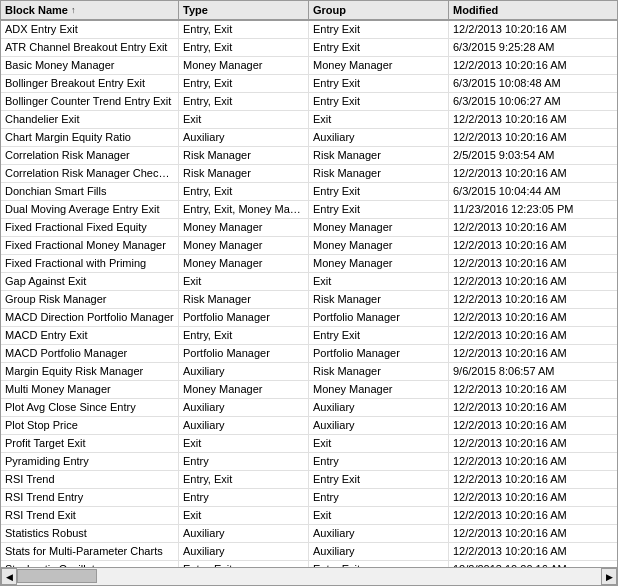 This screenshot has height=586, width=618. What do you see at coordinates (309, 138) in the screenshot?
I see `table-row: Chart Margin Equity RatioAuxiliaryAuxili…` at bounding box center [309, 138].